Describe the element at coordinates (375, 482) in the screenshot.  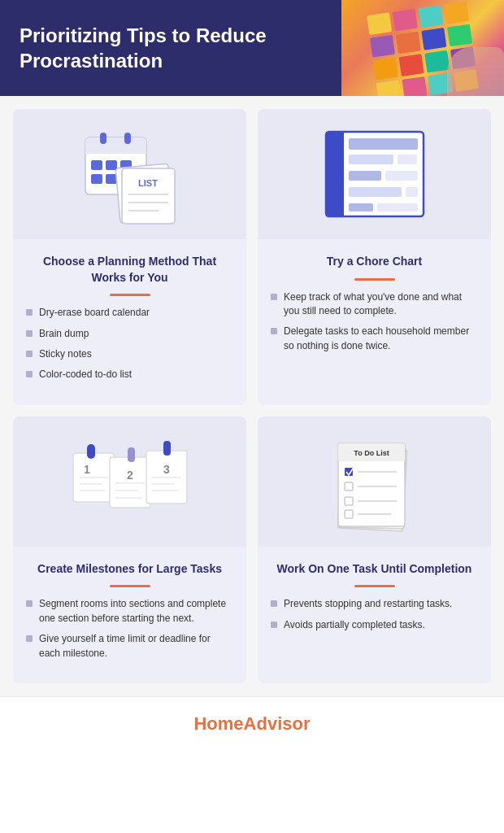
I see `todo-list-icon: To Do List` at that location.